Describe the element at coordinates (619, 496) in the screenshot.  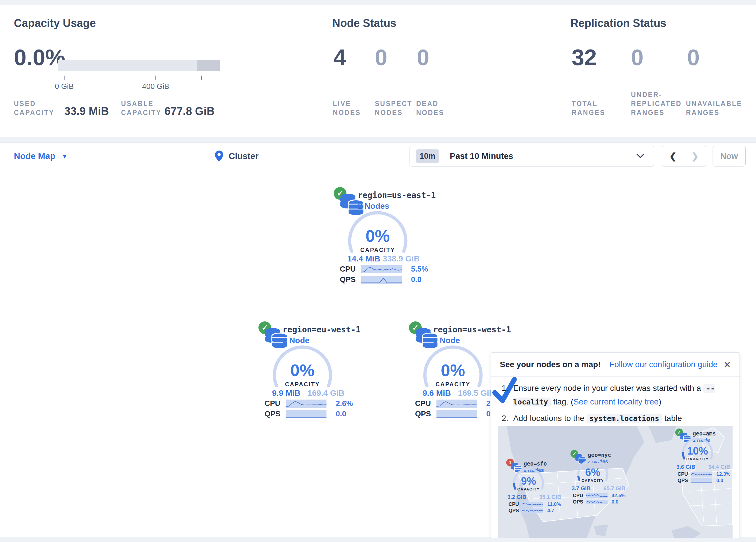
I see `cpu-value: 42.5%` at that location.